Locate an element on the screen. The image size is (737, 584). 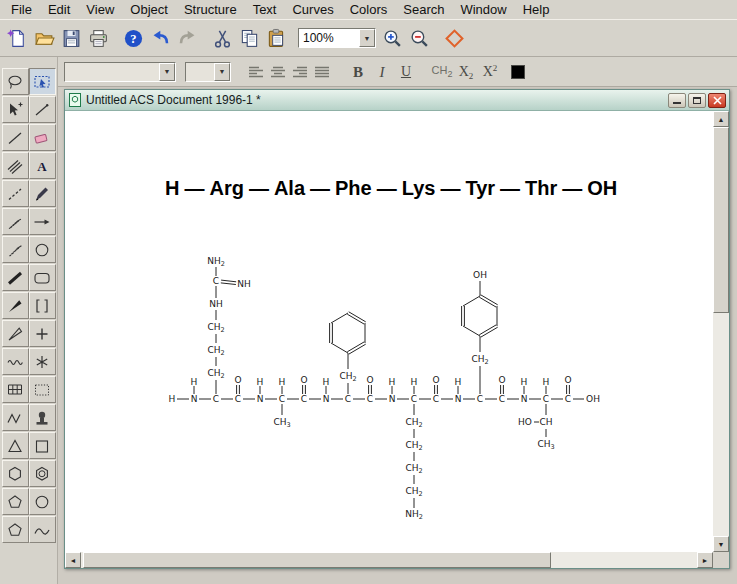
orbital-tool is located at coordinates (42, 250).